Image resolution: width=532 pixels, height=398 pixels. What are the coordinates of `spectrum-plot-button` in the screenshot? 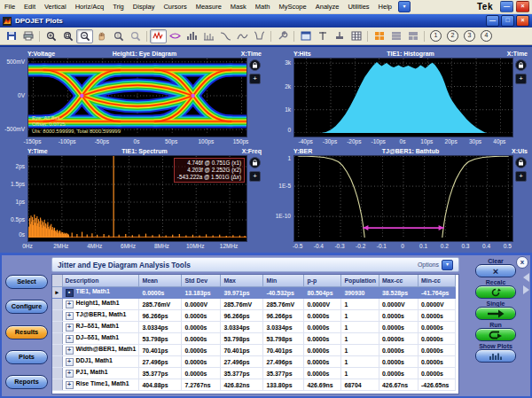 It's located at (209, 36).